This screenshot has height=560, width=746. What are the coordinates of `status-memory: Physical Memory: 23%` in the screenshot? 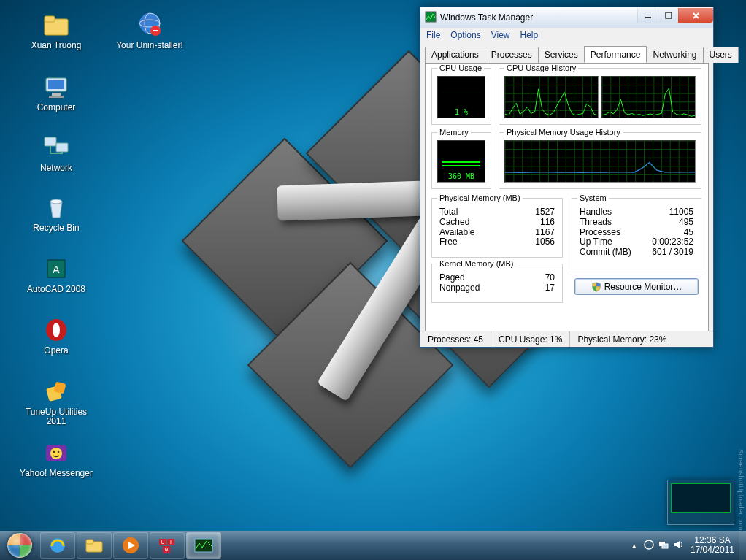 It's located at (642, 339).